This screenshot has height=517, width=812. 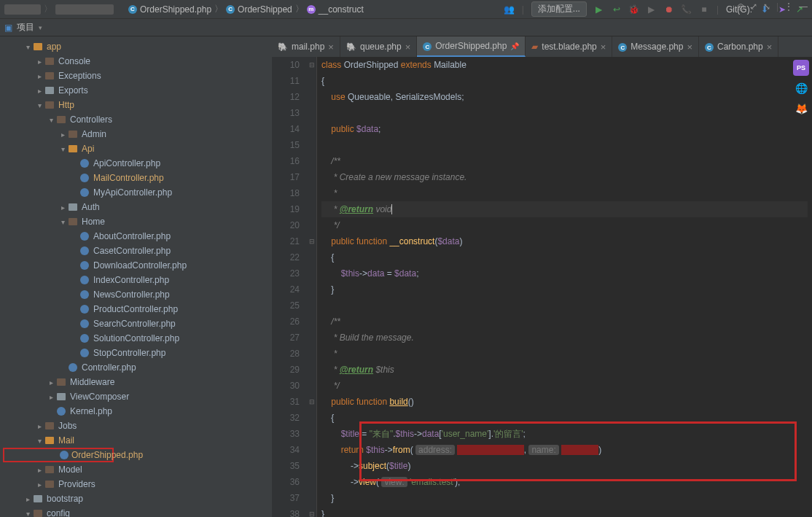 What do you see at coordinates (85, 9) in the screenshot?
I see `path-redacted: xxxxxxx` at bounding box center [85, 9].